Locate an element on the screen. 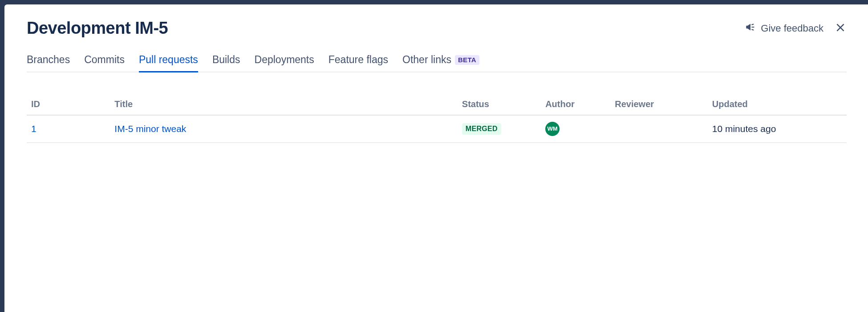  status-badge: MERGED is located at coordinates (482, 129).